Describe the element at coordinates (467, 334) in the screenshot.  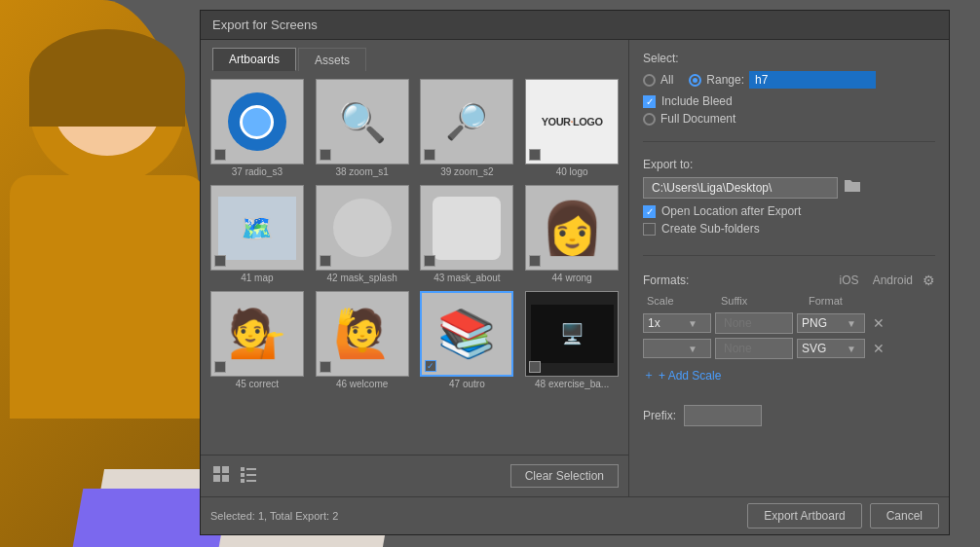
I see `thumb-figure-47: 📚` at that location.